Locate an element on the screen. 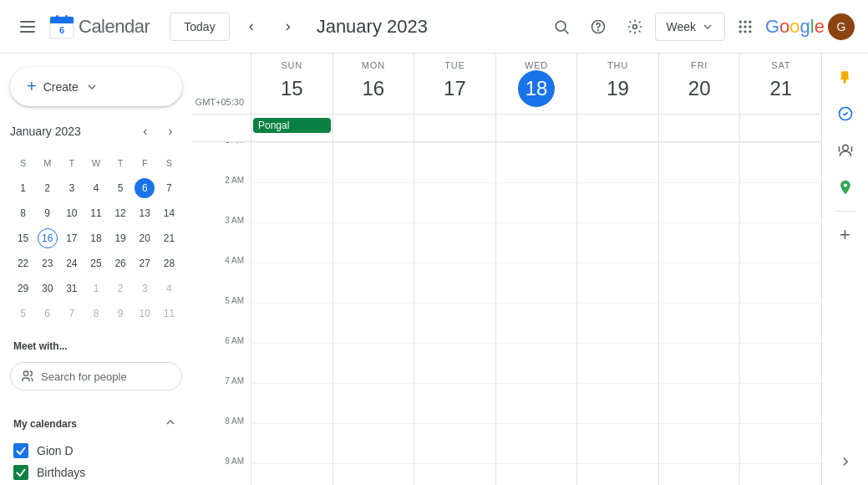  keep-button is located at coordinates (845, 77).